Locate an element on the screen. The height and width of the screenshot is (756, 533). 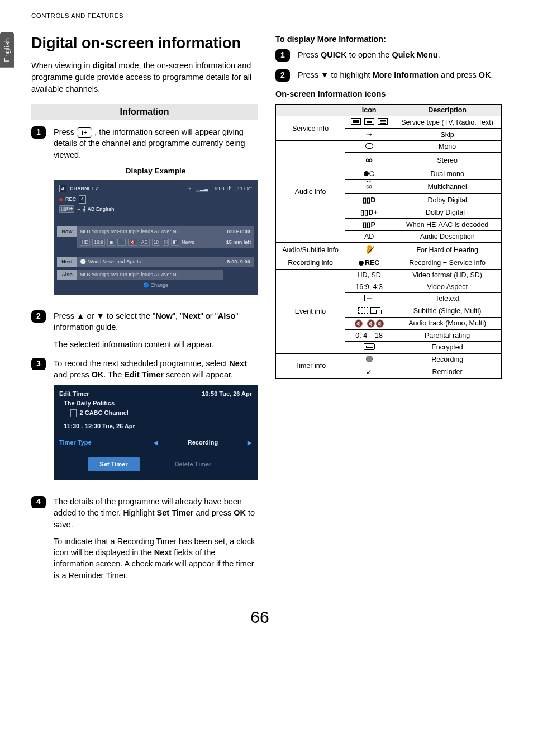
left-arrow-icon: ◀ is located at coordinates (156, 443).